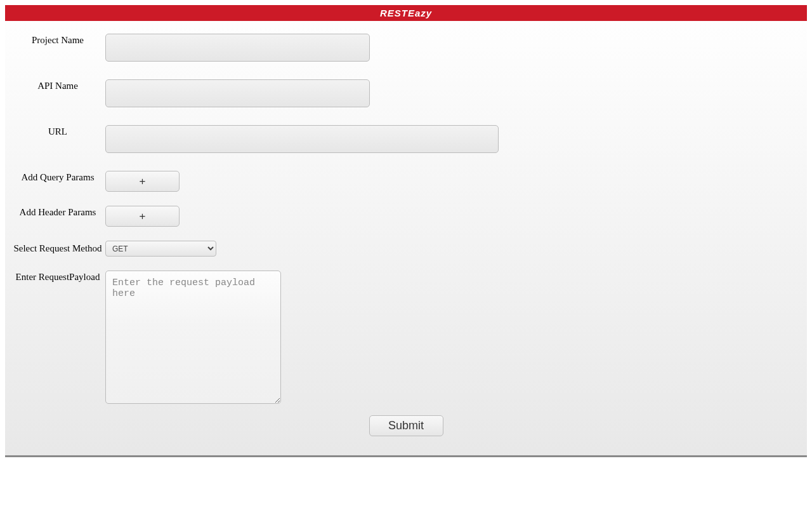  I want to click on api-name-input, so click(237, 93).